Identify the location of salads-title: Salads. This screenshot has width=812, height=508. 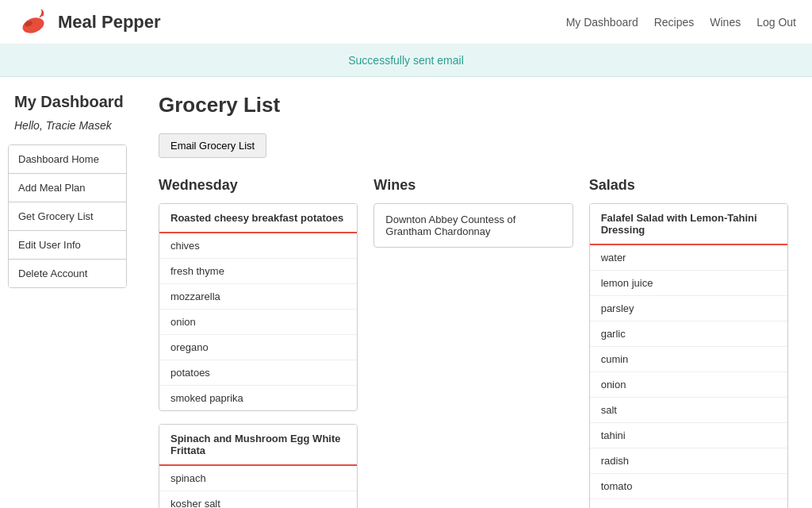
(688, 186).